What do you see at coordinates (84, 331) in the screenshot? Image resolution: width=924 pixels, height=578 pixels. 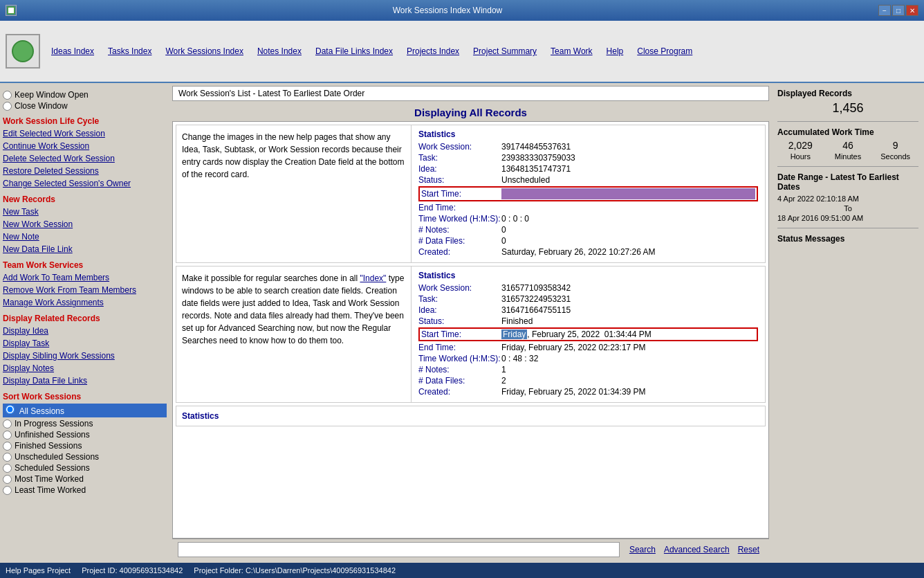 I see `display-idea-link: Display Idea` at bounding box center [84, 331].